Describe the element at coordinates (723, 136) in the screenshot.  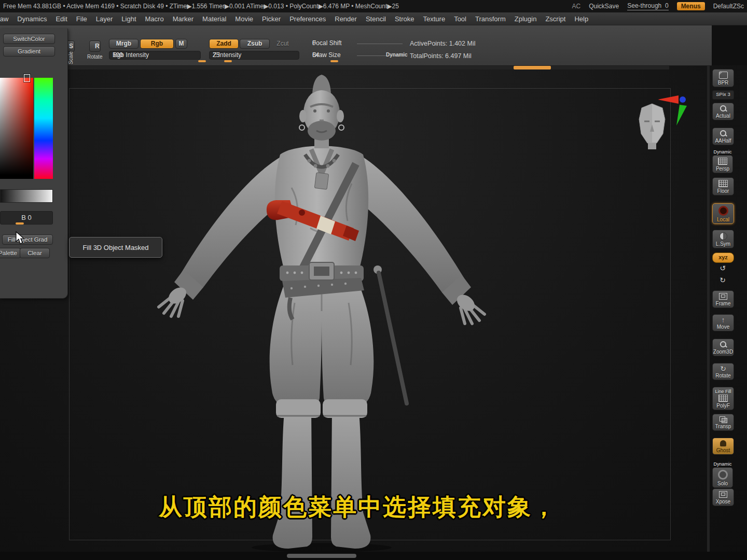
I see `aahalf-button: AAHalf` at that location.